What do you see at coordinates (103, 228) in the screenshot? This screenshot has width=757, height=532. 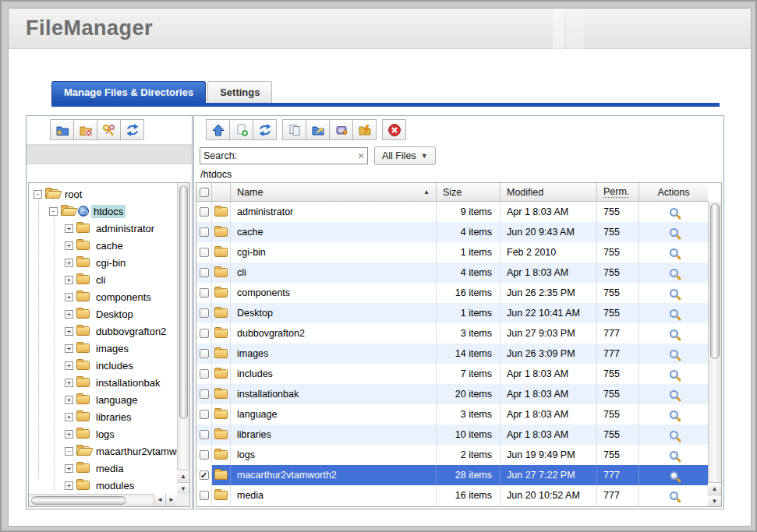 I see `tree-item-administrator: +administrator` at bounding box center [103, 228].